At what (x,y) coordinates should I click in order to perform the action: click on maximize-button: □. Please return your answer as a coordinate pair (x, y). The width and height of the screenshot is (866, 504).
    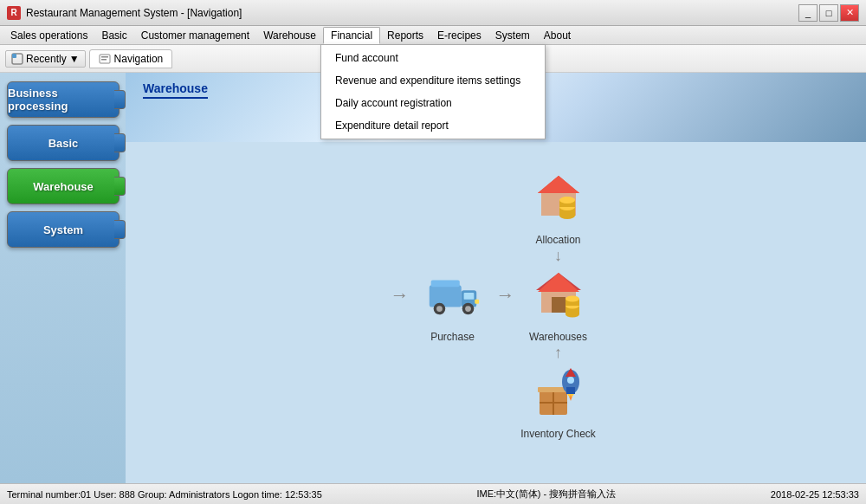
    Looking at the image, I should click on (829, 13).